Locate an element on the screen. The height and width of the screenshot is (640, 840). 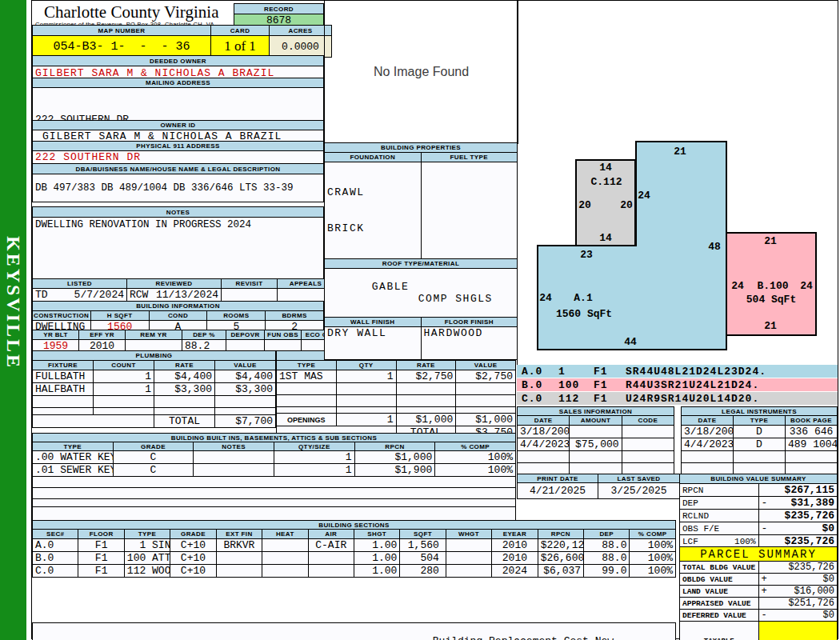
listed-label: LISTED is located at coordinates (80, 284).